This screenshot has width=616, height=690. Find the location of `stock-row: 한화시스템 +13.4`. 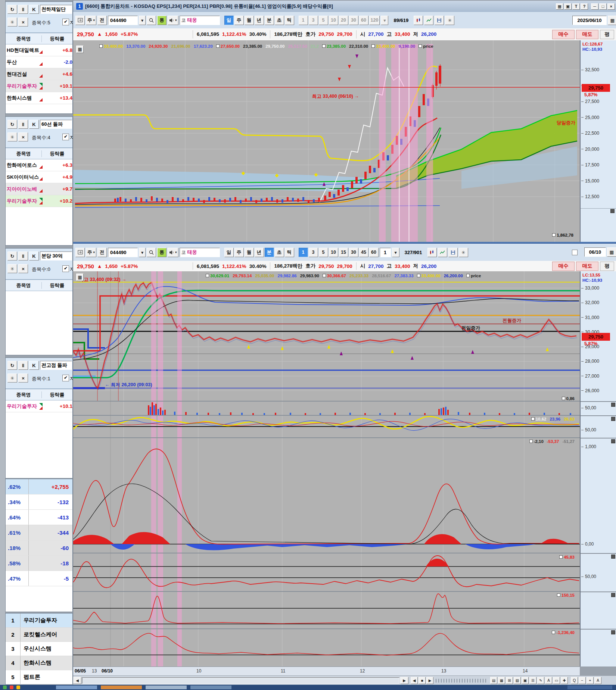

stock-row: 한화시스템 +13.4 is located at coordinates (39, 98).